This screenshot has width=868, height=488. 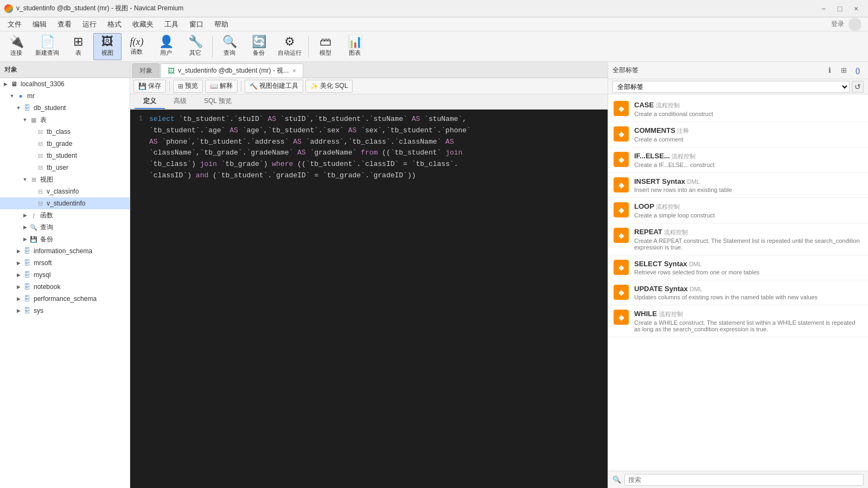 I want to click on toolbar-backup: 🔄 备份, so click(x=259, y=47).